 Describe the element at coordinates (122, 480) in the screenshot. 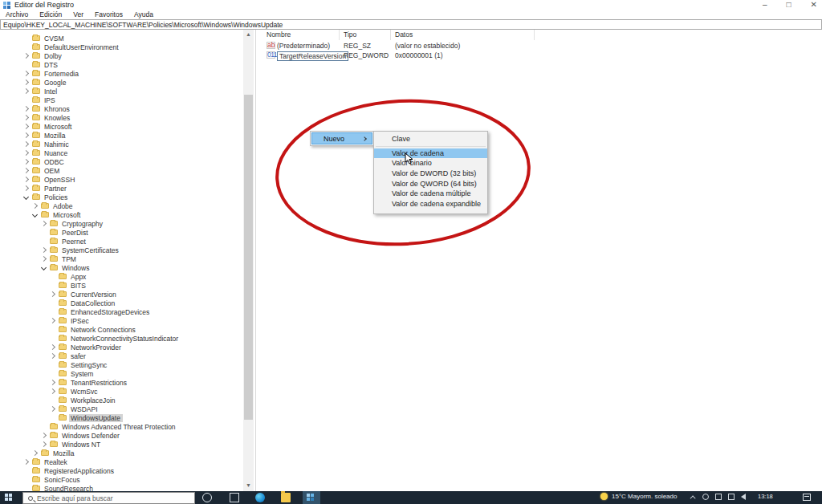

I see `tree-item-sonicfocus: SonicFocus` at that location.